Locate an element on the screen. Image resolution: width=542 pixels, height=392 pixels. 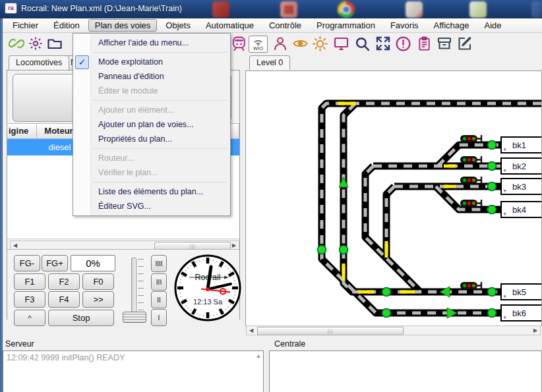
svg-text: bk1 is located at coordinates (520, 145).